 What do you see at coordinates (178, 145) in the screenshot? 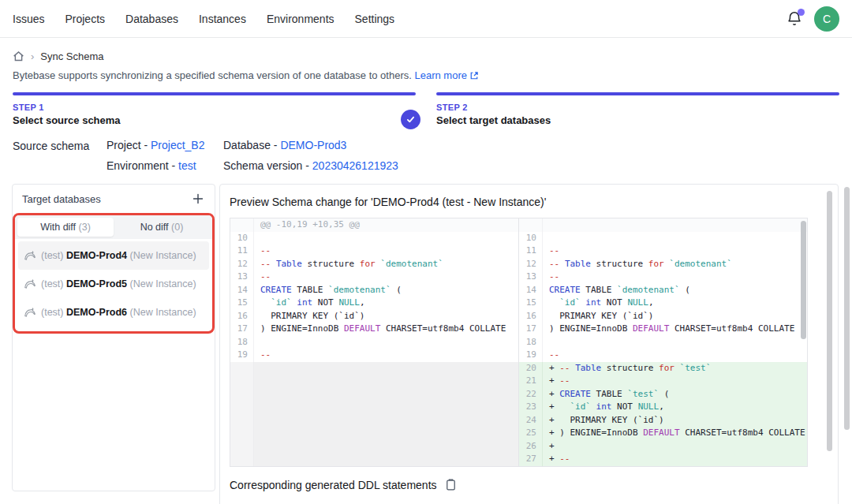
I see `project-link: Project_B2` at bounding box center [178, 145].